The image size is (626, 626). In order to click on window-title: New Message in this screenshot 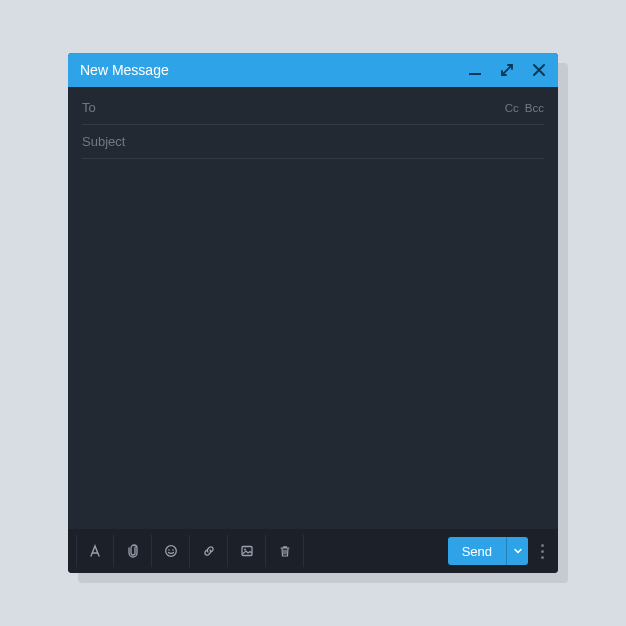, I will do `click(274, 70)`.